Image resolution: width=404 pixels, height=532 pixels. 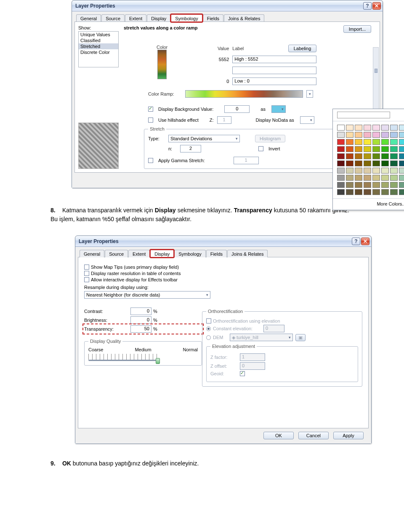 I want to click on slider-thumb-icon, so click(x=158, y=361).